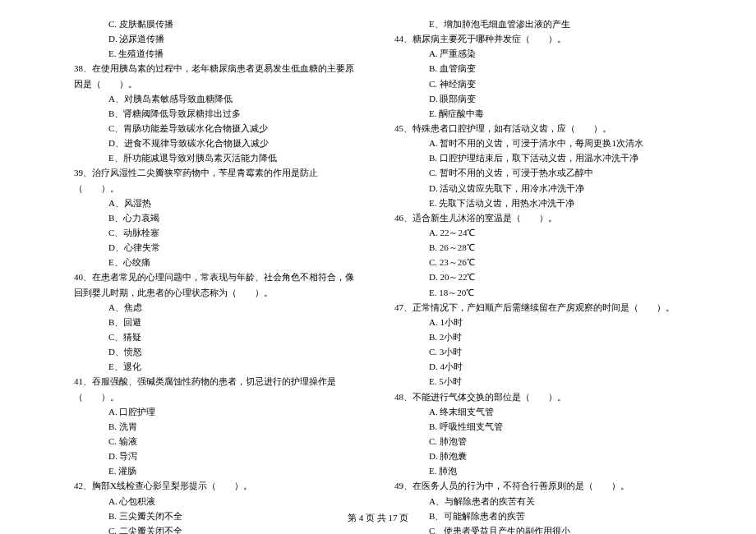 The width and height of the screenshot is (756, 534). Describe the element at coordinates (218, 232) in the screenshot. I see `option-text: C、动脉栓塞` at that location.